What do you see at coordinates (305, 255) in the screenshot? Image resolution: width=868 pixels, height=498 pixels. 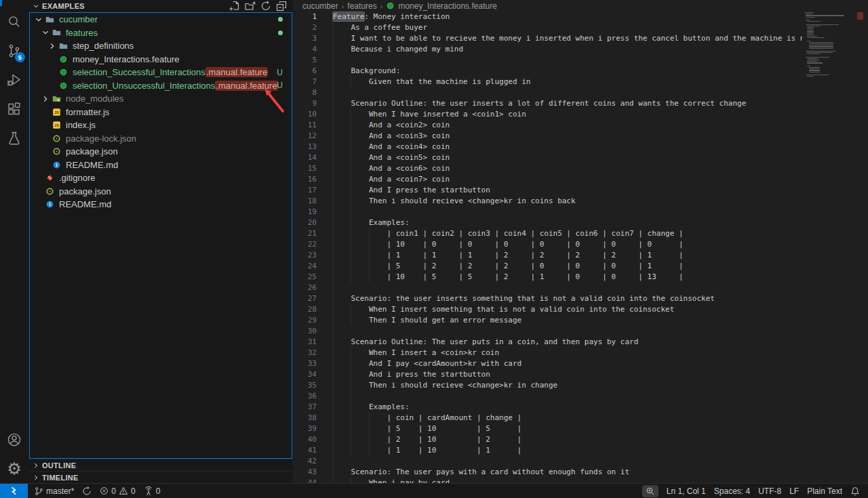 I see `line-number: 23` at bounding box center [305, 255].